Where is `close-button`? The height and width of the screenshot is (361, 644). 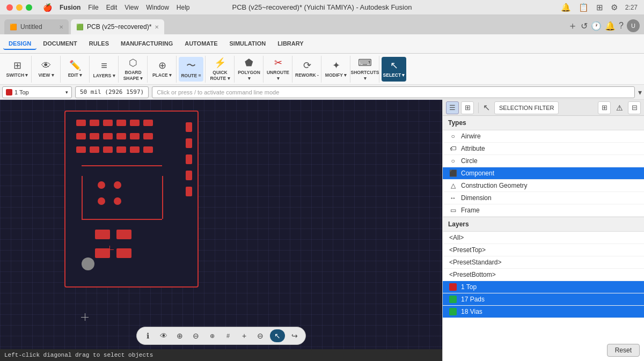
close-button is located at coordinates (10, 8).